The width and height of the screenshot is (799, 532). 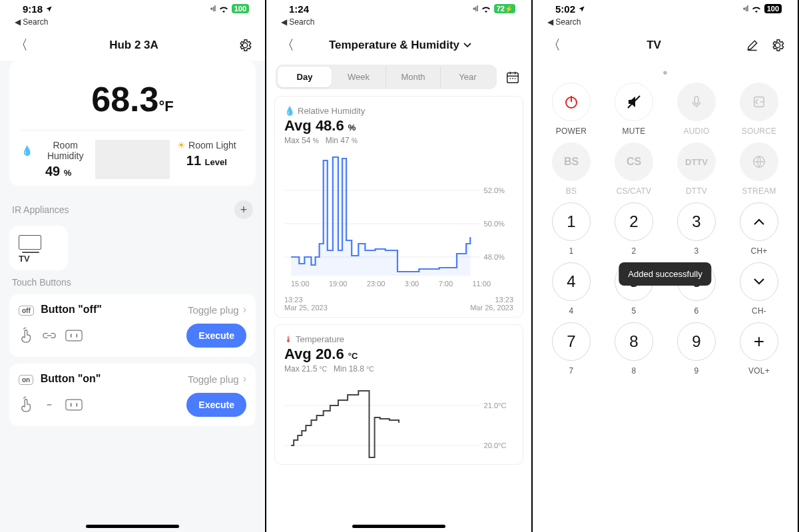 What do you see at coordinates (206, 161) in the screenshot?
I see `light-value: 11 Level` at bounding box center [206, 161].